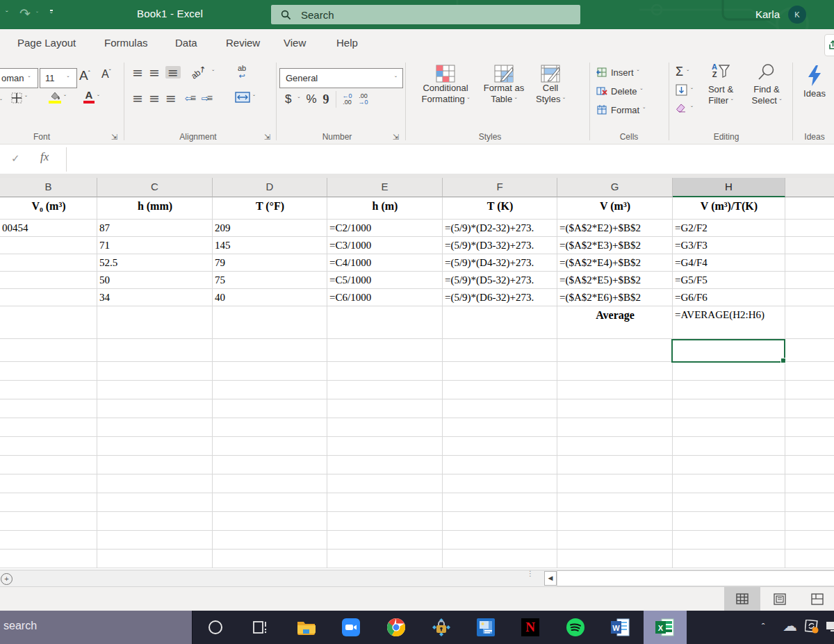  What do you see at coordinates (783, 361) in the screenshot?
I see `fill-handle` at bounding box center [783, 361].